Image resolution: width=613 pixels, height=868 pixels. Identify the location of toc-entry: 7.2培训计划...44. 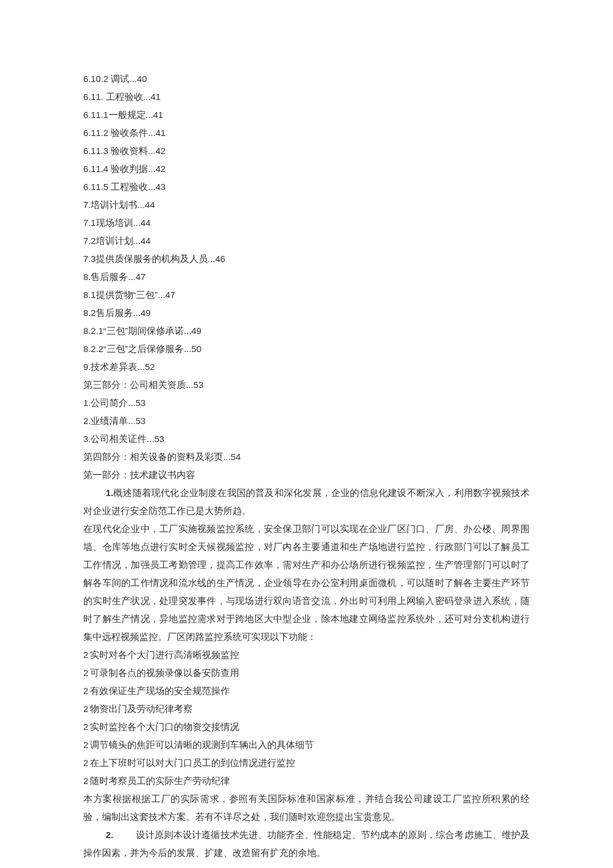
(306, 241).